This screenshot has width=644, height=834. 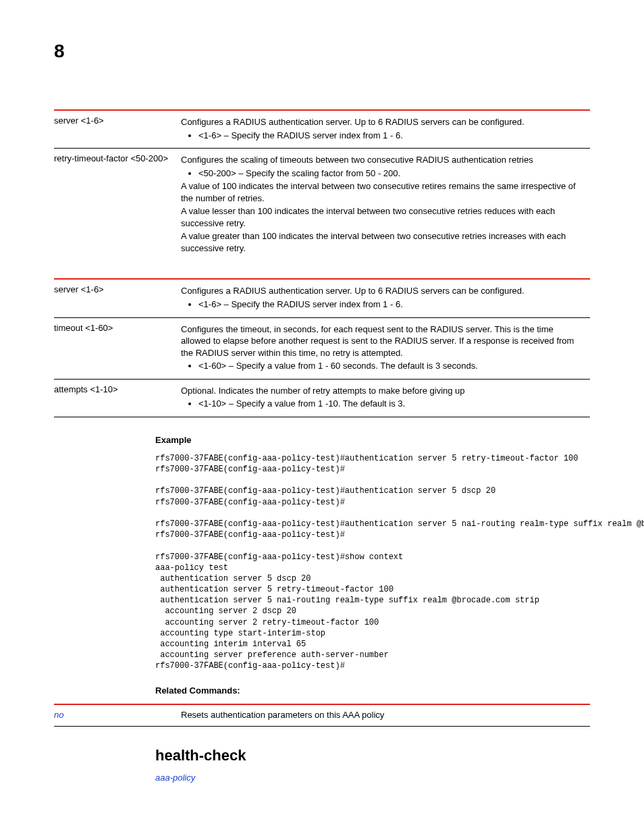 I want to click on bullet-item: <1-60> – Specify a value from 1 - 60 sec…, so click(x=392, y=366).